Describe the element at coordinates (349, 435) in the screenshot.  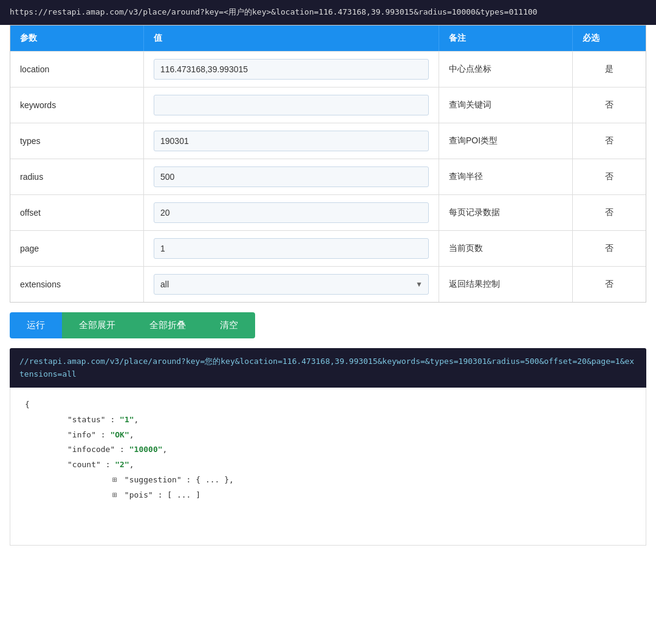
I see `json-info-line: "info" : "OK",` at that location.